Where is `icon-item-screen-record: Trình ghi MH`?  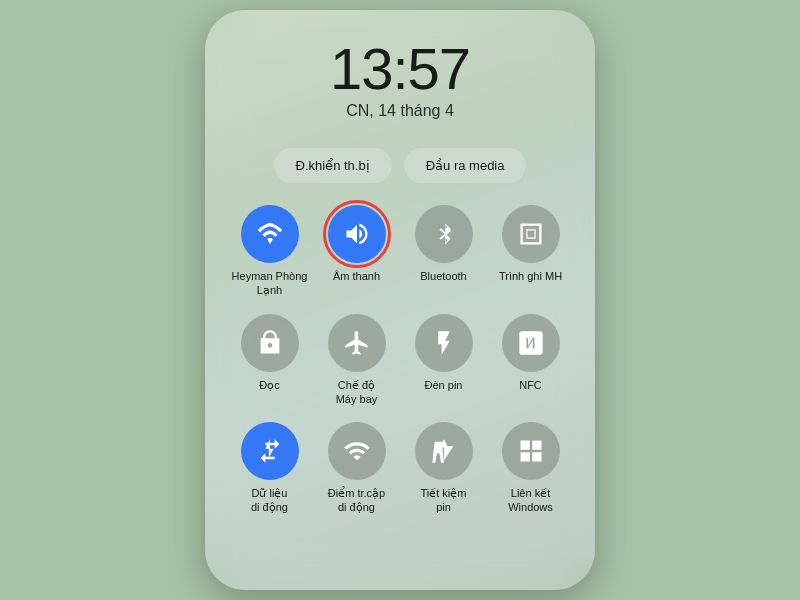 icon-item-screen-record: Trình ghi MH is located at coordinates (530, 252).